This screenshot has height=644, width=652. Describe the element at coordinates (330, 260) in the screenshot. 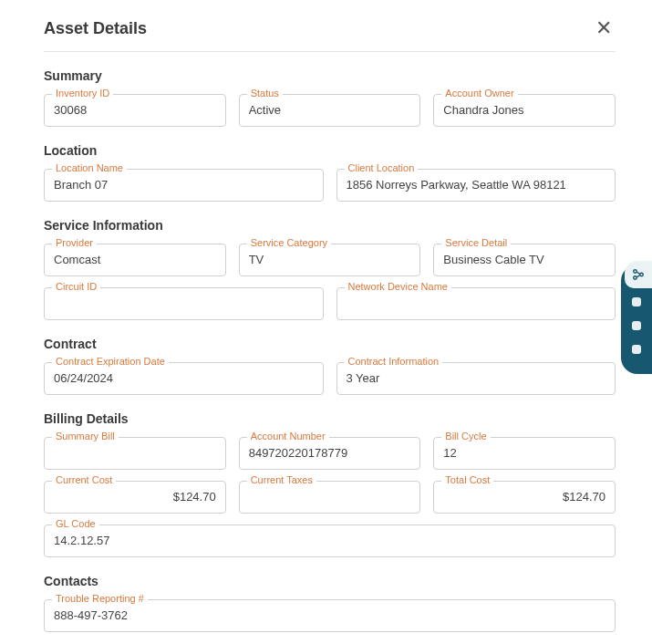

I see `service-category-field: Service Category TV` at that location.